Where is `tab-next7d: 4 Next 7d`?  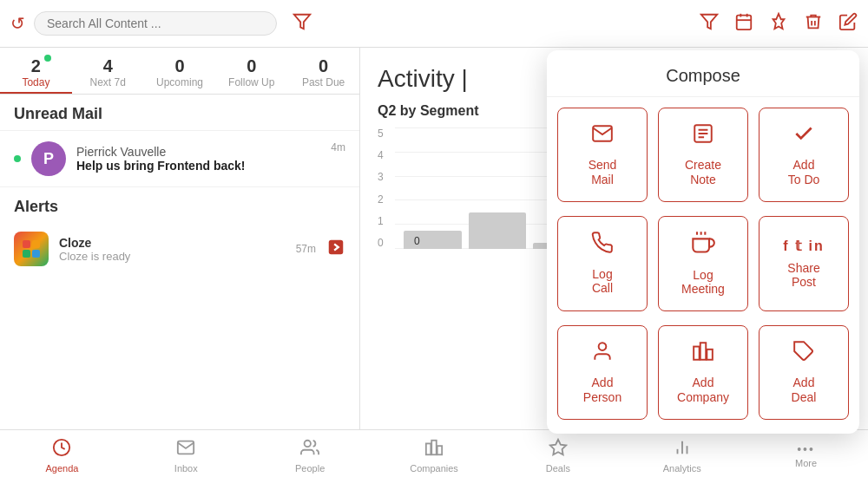
tab-next7d: 4 Next 7d is located at coordinates (108, 71).